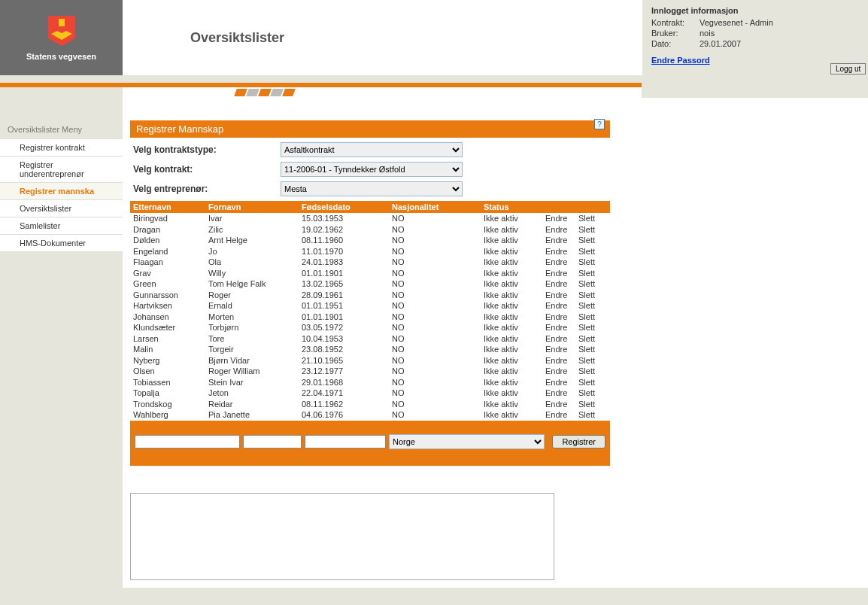  What do you see at coordinates (466, 442) in the screenshot?
I see `new-nasjonalitet-select: Norge` at bounding box center [466, 442].